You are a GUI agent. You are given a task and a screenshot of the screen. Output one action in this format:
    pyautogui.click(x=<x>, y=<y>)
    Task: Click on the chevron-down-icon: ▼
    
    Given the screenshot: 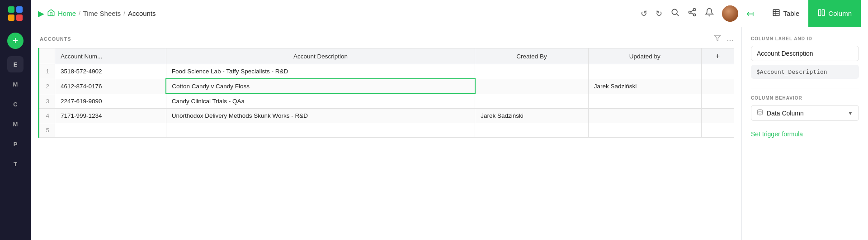 What is the action you would take?
    pyautogui.click(x=850, y=113)
    